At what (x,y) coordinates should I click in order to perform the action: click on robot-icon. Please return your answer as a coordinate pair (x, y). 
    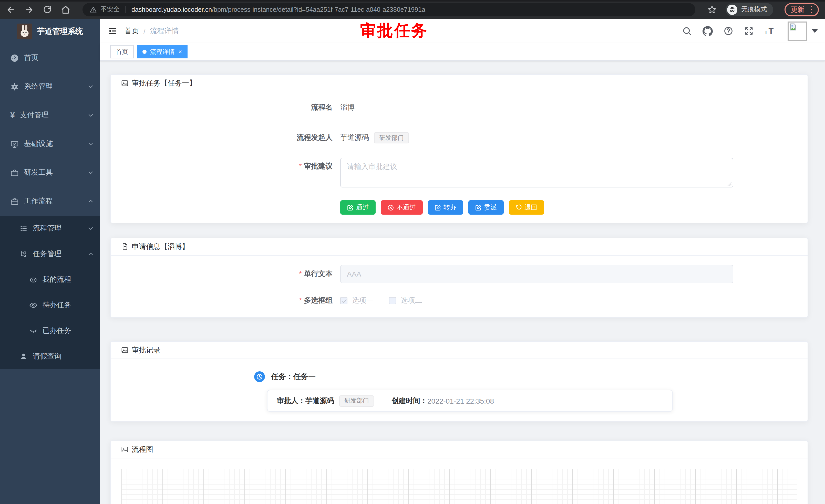
    Looking at the image, I should click on (33, 280).